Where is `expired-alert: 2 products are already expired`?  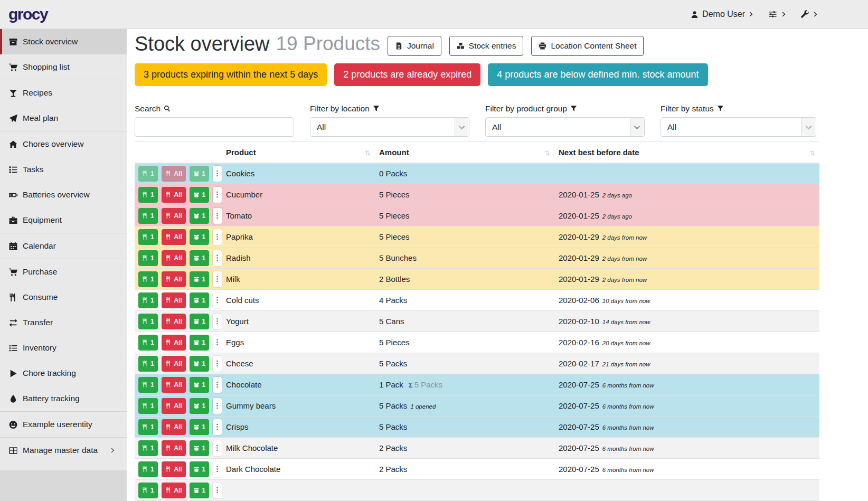
expired-alert: 2 products are already expired is located at coordinates (408, 75).